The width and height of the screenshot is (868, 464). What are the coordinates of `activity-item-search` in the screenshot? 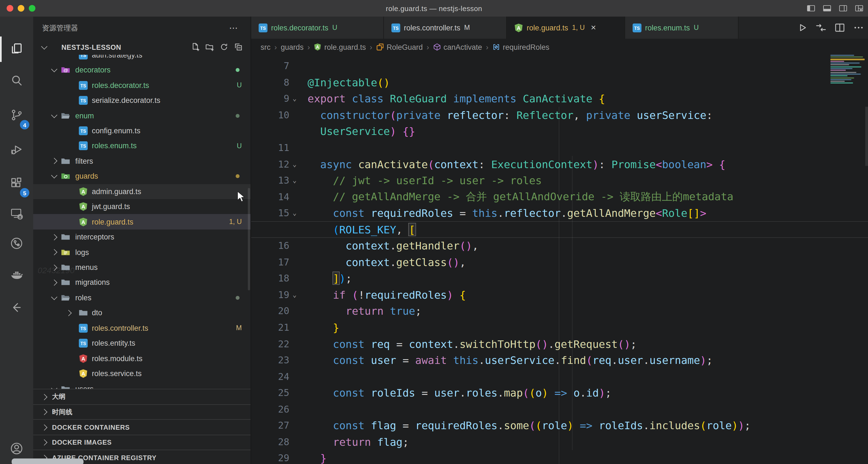 It's located at (17, 82).